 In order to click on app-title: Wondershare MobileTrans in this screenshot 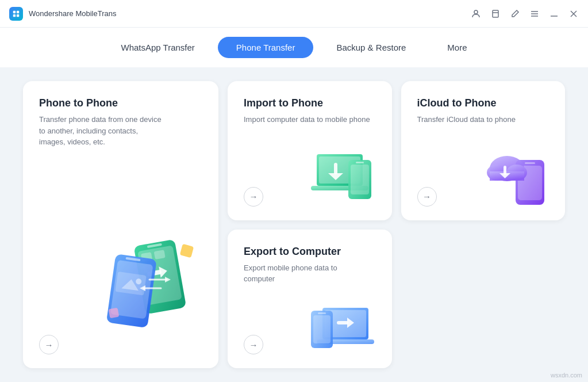, I will do `click(249, 14)`.